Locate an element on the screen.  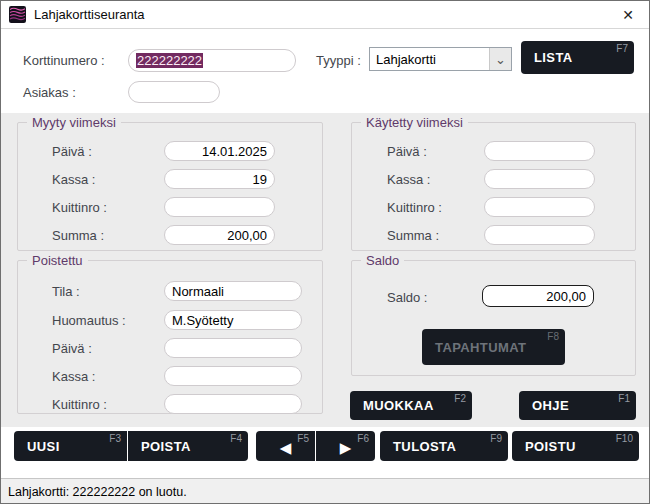
group-title: Poistettu is located at coordinates (58, 260).